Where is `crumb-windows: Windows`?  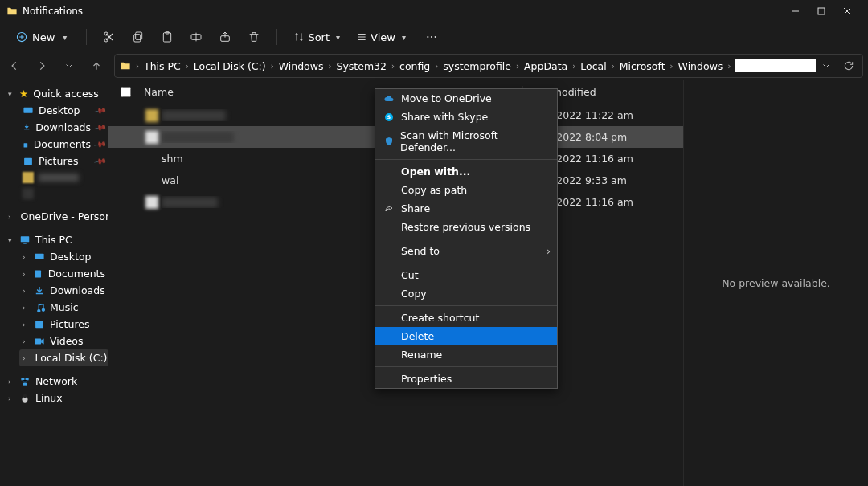 crumb-windows: Windows is located at coordinates (301, 66).